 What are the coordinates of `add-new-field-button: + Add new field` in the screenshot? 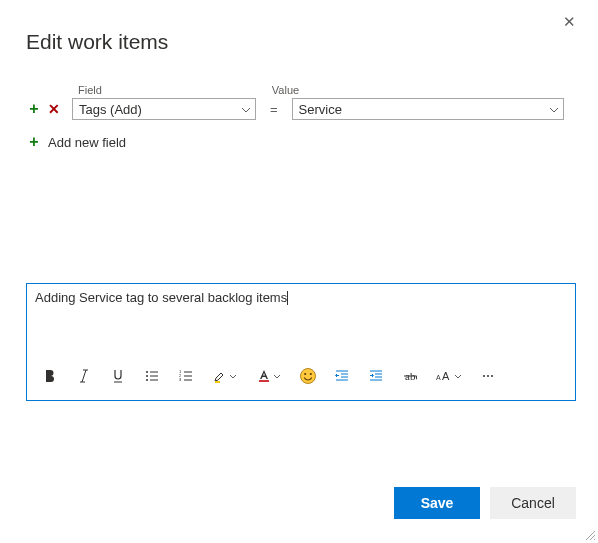 It's located at (301, 142).